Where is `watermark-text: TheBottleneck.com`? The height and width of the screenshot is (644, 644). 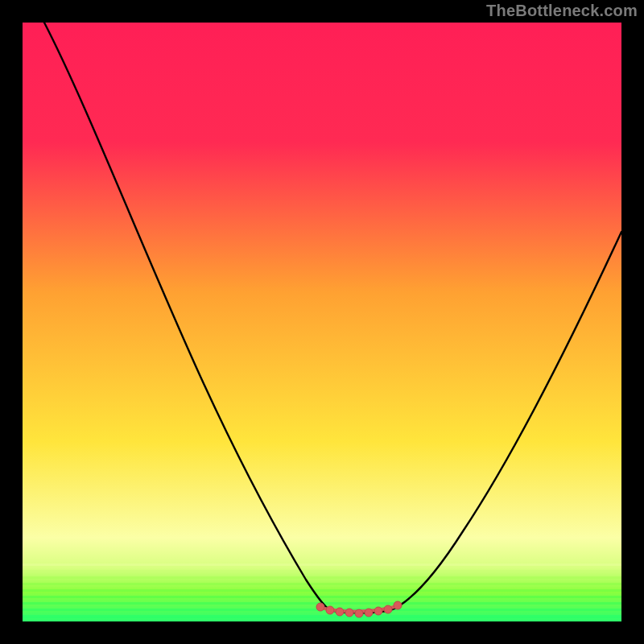
watermark-text: TheBottleneck.com is located at coordinates (562, 11).